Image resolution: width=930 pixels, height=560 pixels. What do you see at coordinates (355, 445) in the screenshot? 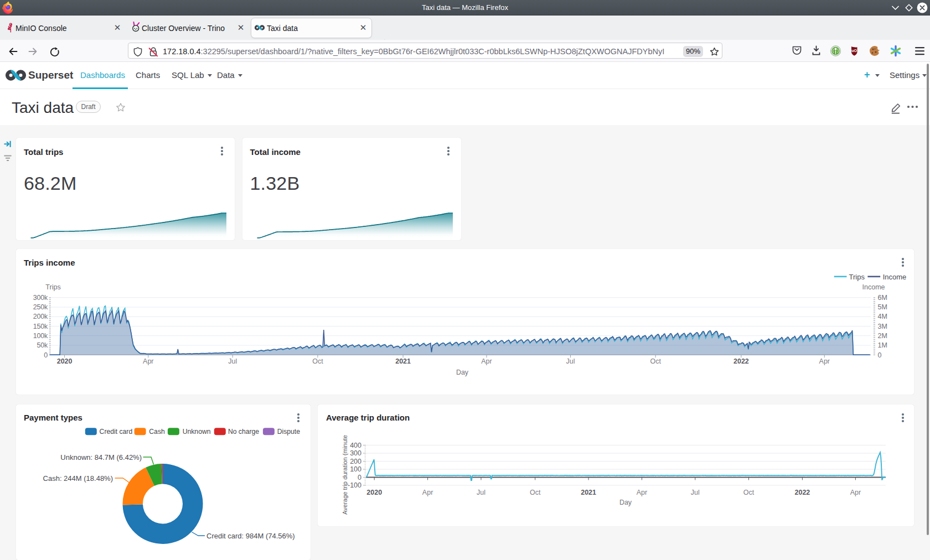
I see `svg-text: 400` at bounding box center [355, 445].